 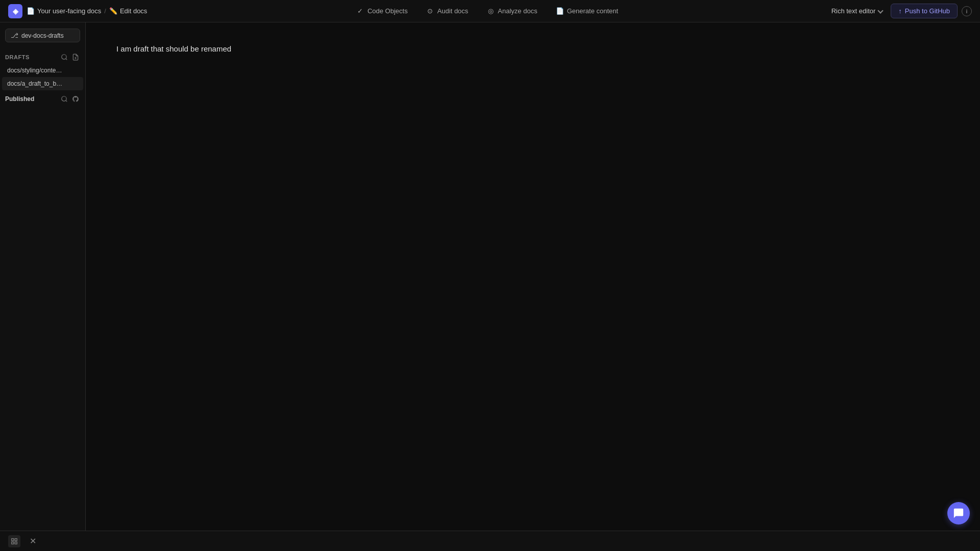 I want to click on analyze-docs-label: Analyze docs, so click(x=518, y=11).